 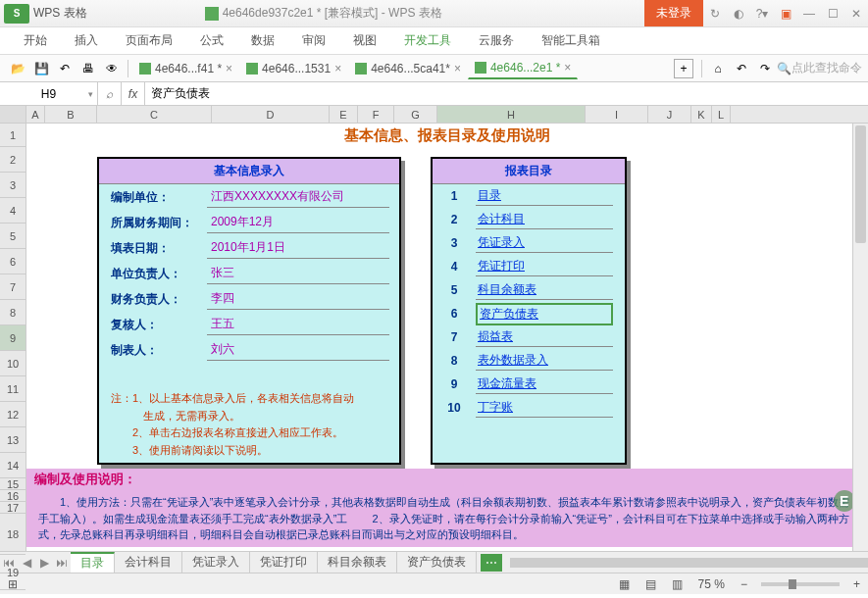 What do you see at coordinates (428, 41) in the screenshot?
I see `menu-开发工具: 开发工具` at bounding box center [428, 41].